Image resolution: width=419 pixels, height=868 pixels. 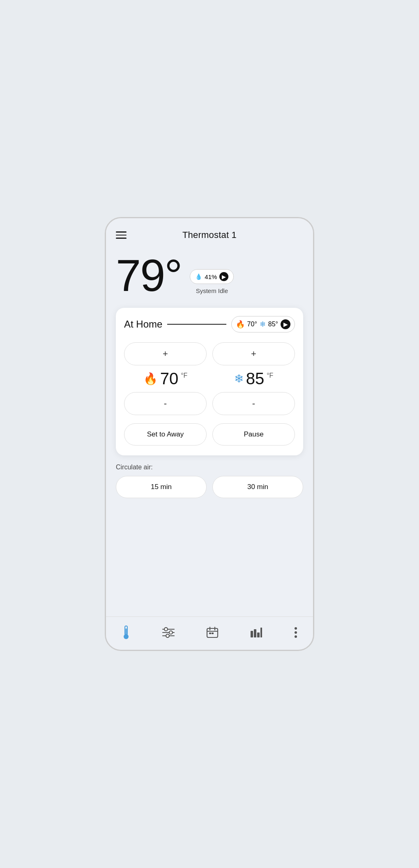 What do you see at coordinates (210, 381) in the screenshot?
I see `control-card: At Home 🔥 70° ❄ 85° ▶ + 🔥 70` at bounding box center [210, 381].